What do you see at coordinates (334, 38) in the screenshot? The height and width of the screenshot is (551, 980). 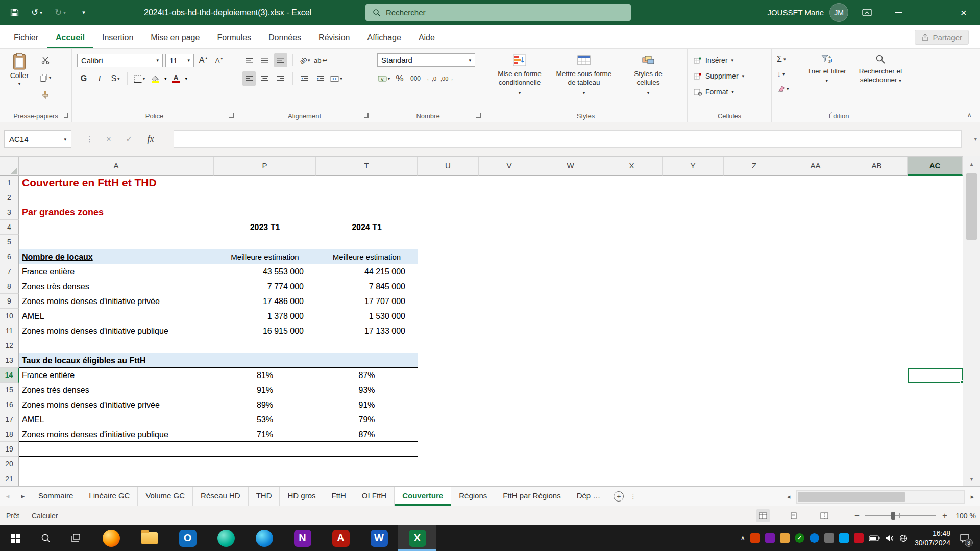 I see `ribbon-tab-revision: Révision` at bounding box center [334, 38].